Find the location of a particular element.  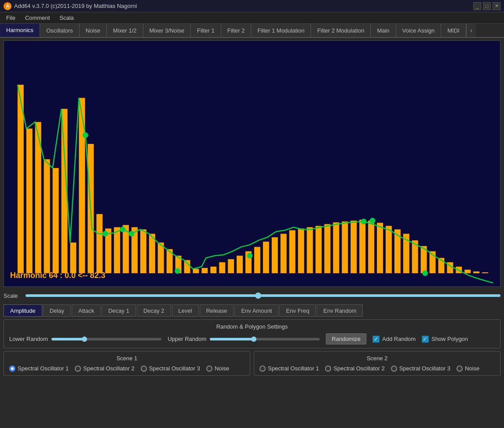

scene2-radios: Spectral Oscillator 1 Spectral Oscillato… is located at coordinates (377, 369).